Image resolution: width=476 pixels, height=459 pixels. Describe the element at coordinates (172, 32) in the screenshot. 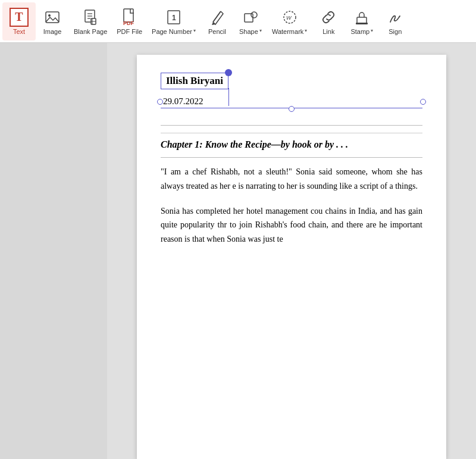

I see `toolbar-label-page-number: Page Number` at that location.